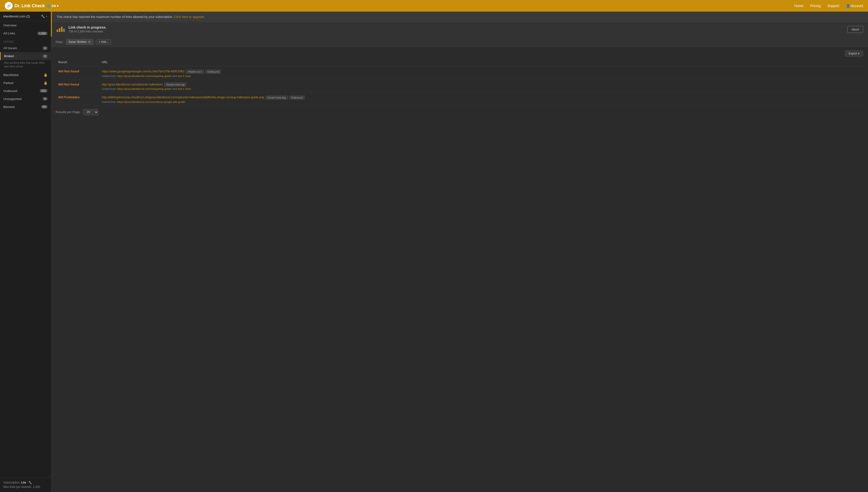  What do you see at coordinates (25, 99) in the screenshot?
I see `sidebar-item-unsupported: Unsupported 4` at bounding box center [25, 99].